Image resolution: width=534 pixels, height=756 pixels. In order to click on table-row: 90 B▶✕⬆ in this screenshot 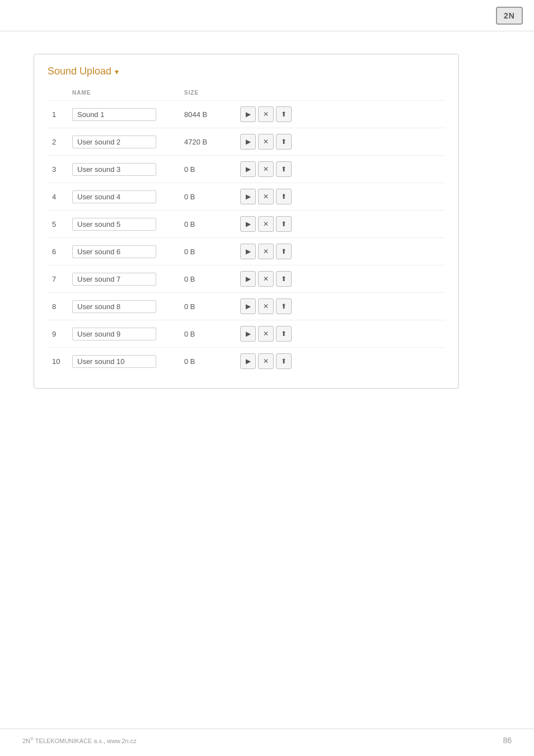, I will do `click(246, 334)`.